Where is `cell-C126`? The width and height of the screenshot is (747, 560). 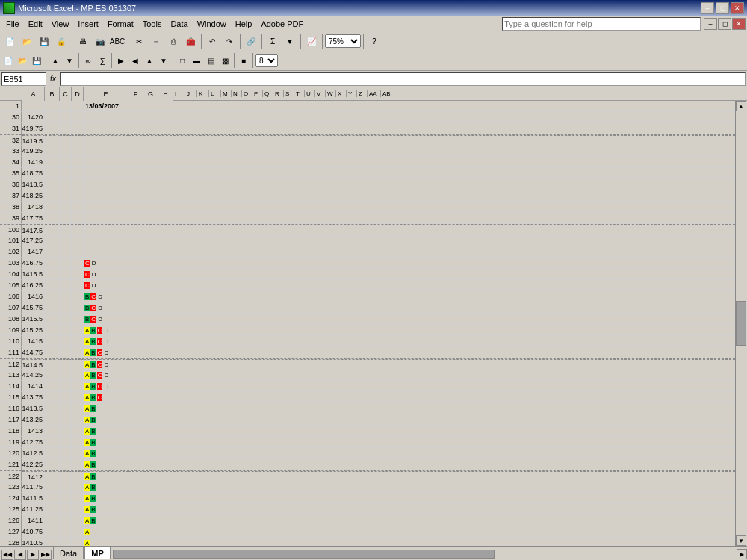 cell-C126 is located at coordinates (66, 521).